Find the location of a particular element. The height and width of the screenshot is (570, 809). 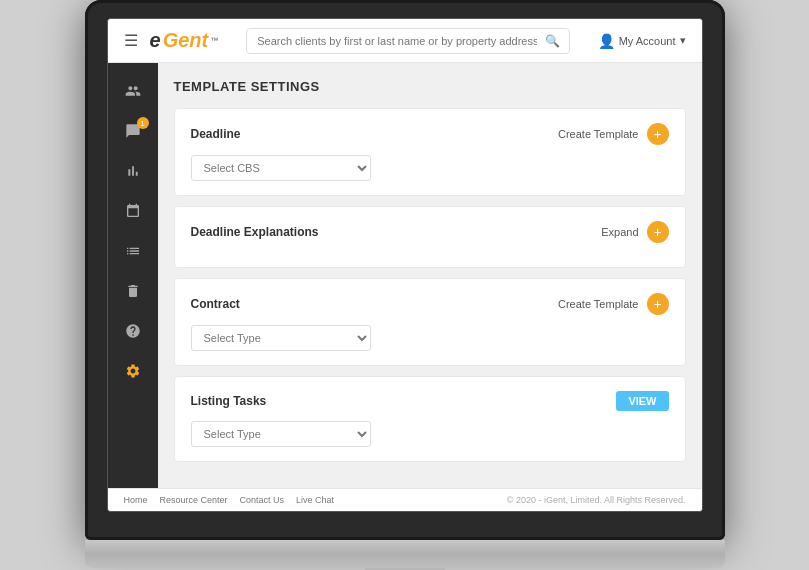

listing-tasks-action: VIEW is located at coordinates (642, 401).